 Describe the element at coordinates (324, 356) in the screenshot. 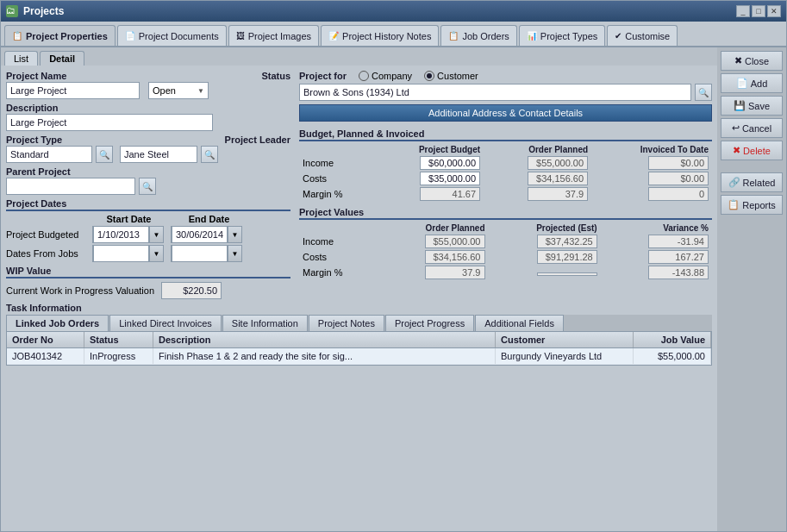

I see `grid-cell-description: Finish Phase 1 & 2 and ready the site fo…` at that location.